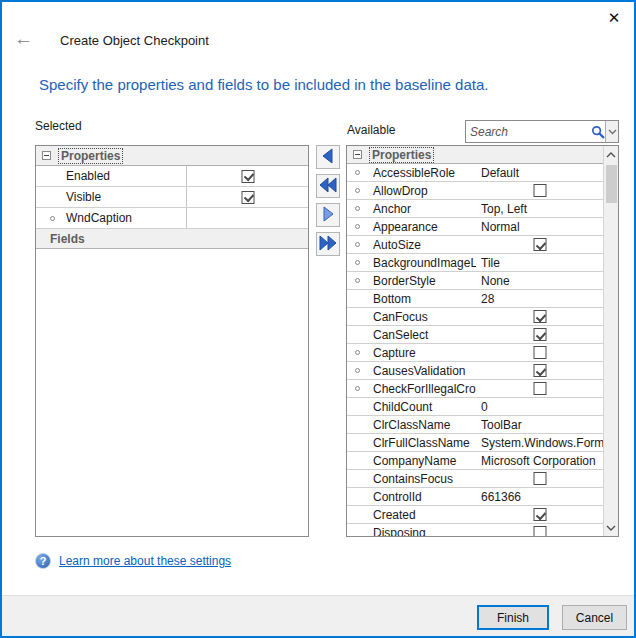 The height and width of the screenshot is (638, 636). I want to click on property-name: CausesValidation, so click(420, 371).